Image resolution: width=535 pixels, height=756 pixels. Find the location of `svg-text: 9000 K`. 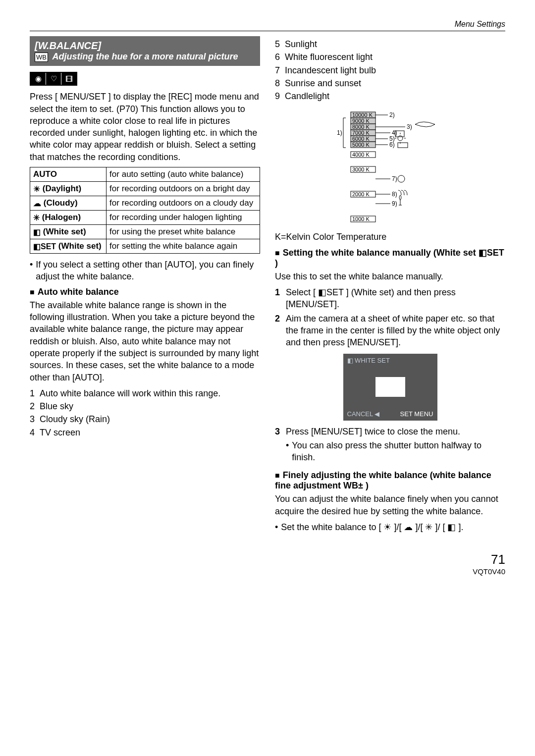

svg-text: 9000 K is located at coordinates (361, 121).